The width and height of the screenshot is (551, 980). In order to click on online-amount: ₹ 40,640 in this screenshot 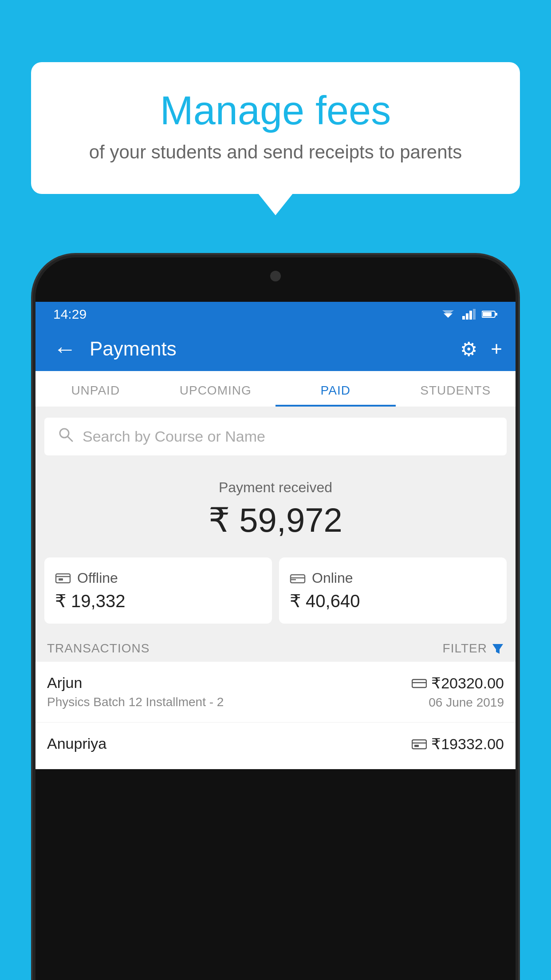, I will do `click(393, 601)`.